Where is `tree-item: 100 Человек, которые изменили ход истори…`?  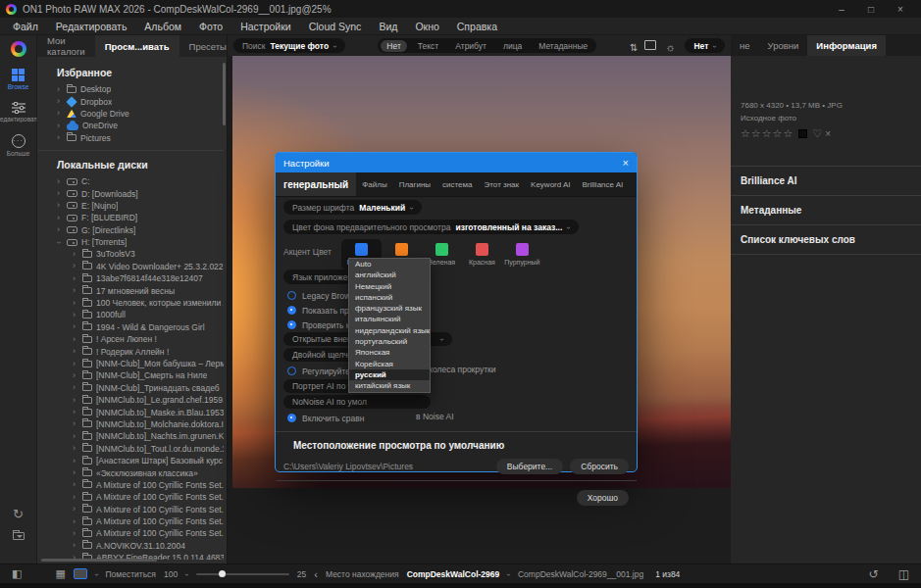
tree-item: 100 Человек, которые изменили ход истори… is located at coordinates (130, 303).